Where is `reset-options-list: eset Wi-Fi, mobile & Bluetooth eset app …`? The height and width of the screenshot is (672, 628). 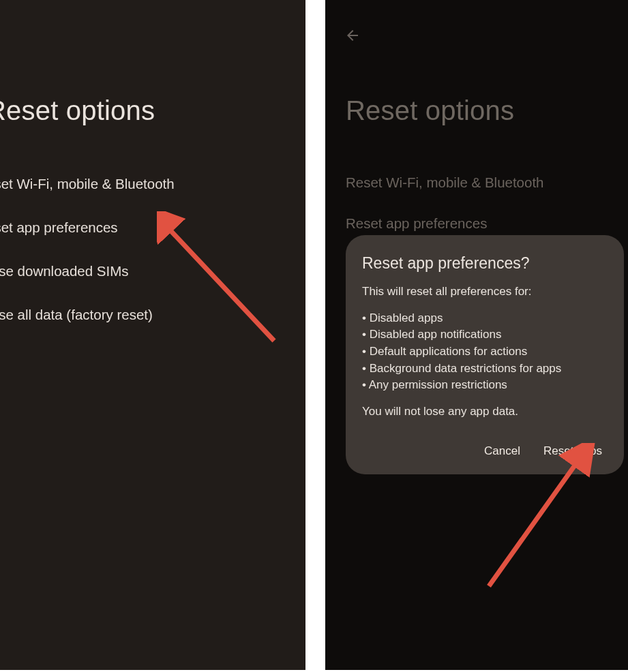 reset-options-list: eset Wi-Fi, mobile & Bluetooth eset app … is located at coordinates (153, 249).